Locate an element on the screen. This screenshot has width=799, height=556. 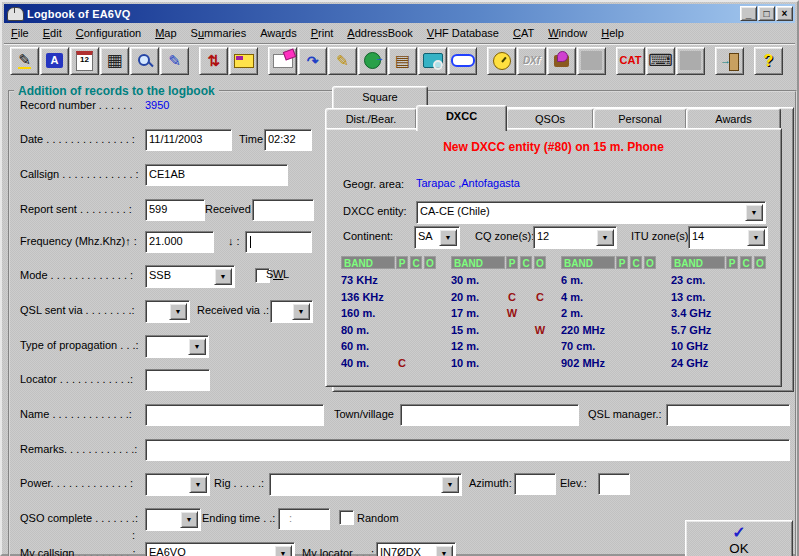
minimize-button: _ is located at coordinates (748, 14).